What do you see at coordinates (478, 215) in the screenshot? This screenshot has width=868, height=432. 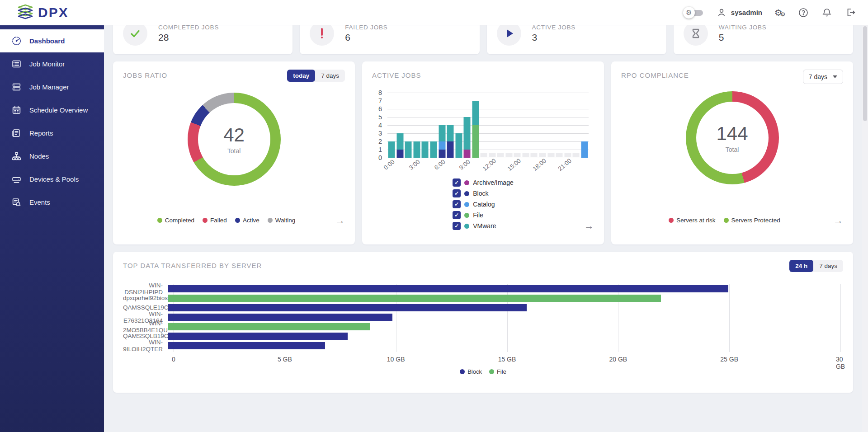 I see `legend-label: File` at bounding box center [478, 215].